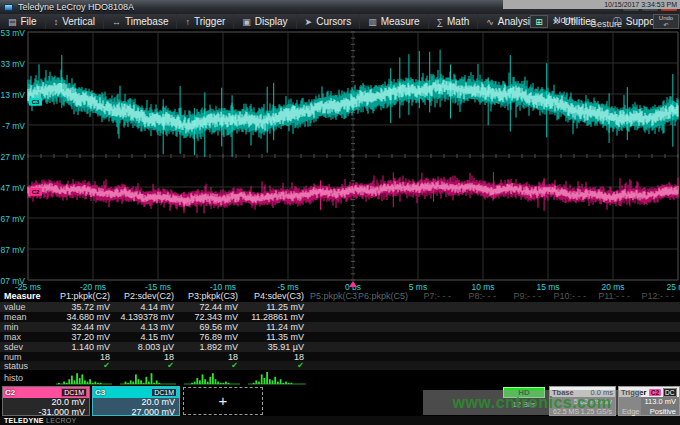 This screenshot has width=680, height=425. What do you see at coordinates (614, 296) in the screenshot?
I see `measure-col-header: P11:- - -` at bounding box center [614, 296].